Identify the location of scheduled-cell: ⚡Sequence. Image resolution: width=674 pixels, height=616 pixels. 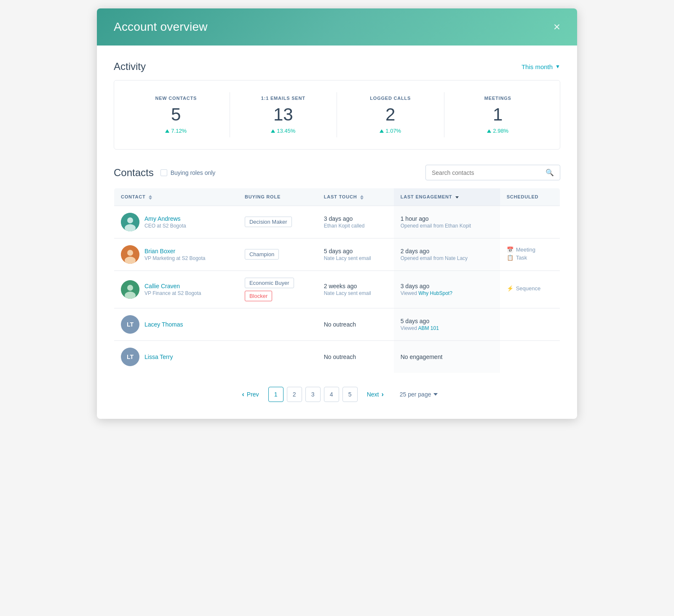
(530, 289).